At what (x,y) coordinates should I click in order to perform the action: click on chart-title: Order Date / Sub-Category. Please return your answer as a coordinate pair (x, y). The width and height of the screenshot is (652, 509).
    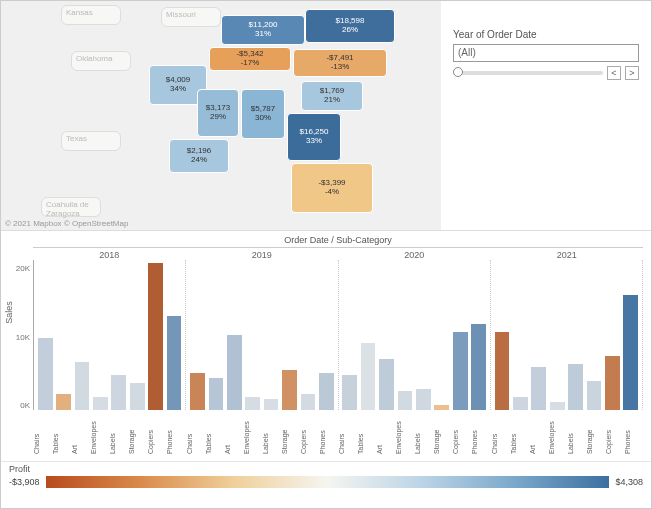
    Looking at the image, I should click on (338, 240).